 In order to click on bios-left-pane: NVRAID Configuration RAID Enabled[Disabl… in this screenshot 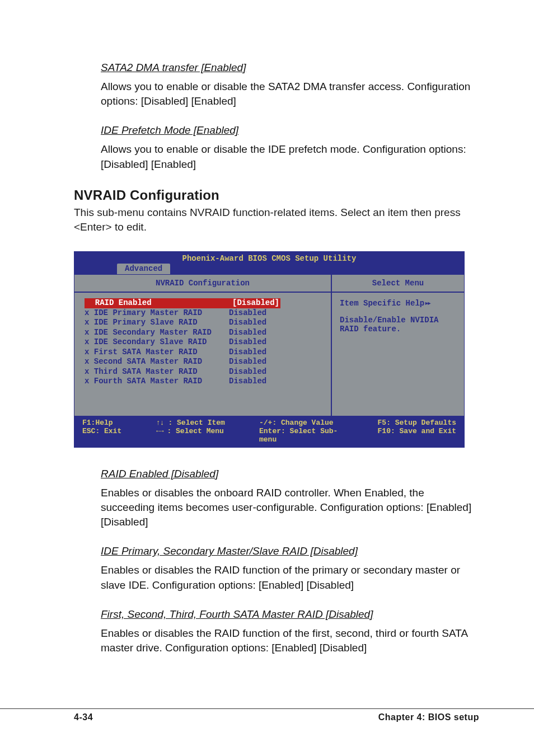, I will do `click(203, 345)`.